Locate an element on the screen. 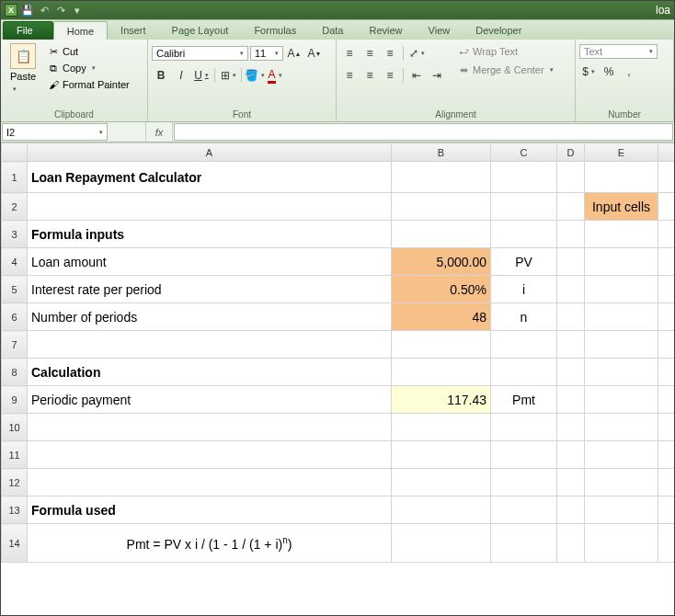 This screenshot has width=675, height=616. align-left-button: ≡ is located at coordinates (349, 75).